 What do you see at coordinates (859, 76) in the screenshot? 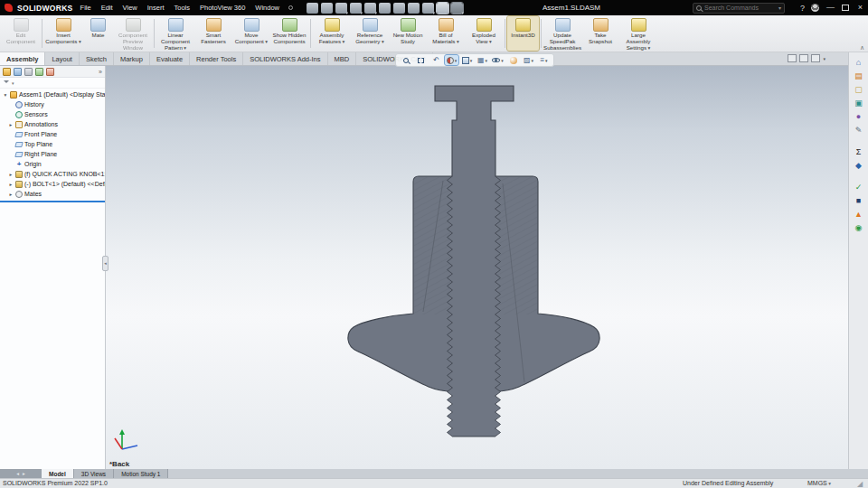
I see `design-library-icon: ▤` at bounding box center [859, 76].